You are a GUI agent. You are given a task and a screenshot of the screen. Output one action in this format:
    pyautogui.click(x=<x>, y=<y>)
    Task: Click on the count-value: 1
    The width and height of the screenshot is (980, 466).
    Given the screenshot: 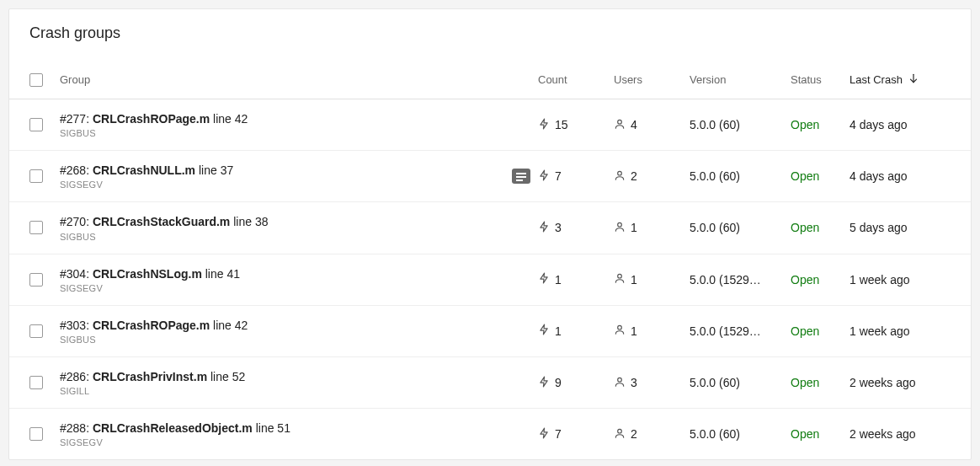 What is the action you would take?
    pyautogui.click(x=558, y=280)
    